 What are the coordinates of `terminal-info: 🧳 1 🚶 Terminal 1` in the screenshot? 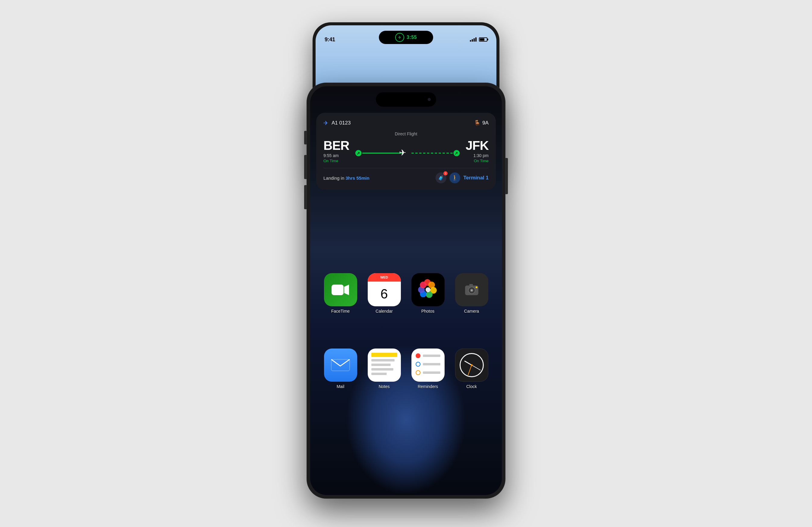 It's located at (462, 178).